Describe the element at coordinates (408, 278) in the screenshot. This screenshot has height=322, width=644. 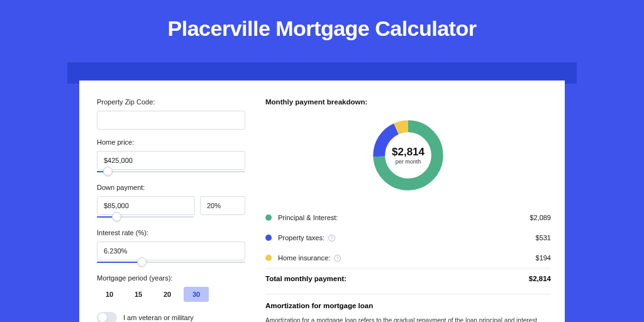
I see `legend-total-row: Total monthly payment: $2,814` at that location.